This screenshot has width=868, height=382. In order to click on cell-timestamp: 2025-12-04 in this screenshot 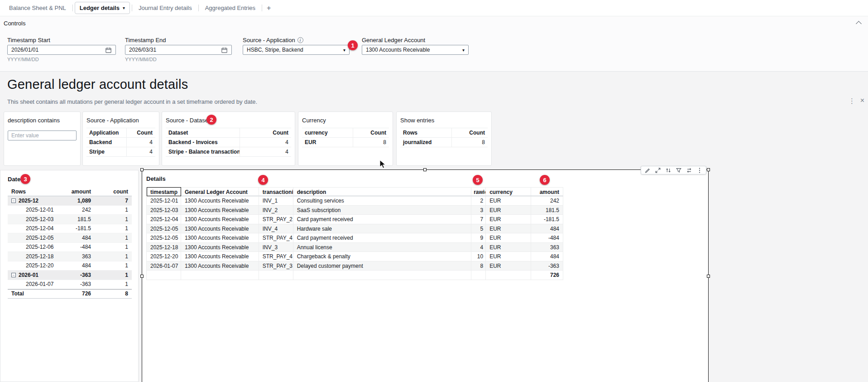, I will do `click(164, 219)`.